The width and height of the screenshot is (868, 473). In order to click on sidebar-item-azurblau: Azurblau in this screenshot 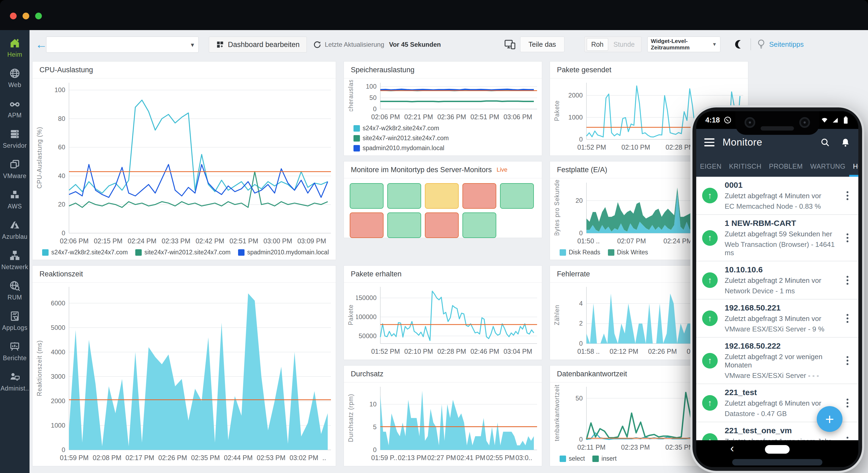, I will do `click(15, 230)`.